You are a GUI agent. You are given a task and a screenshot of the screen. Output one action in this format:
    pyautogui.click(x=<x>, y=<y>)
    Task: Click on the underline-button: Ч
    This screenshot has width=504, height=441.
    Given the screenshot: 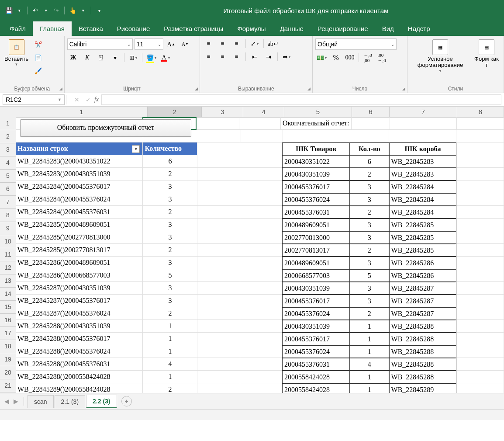 What is the action you would take?
    pyautogui.click(x=101, y=58)
    